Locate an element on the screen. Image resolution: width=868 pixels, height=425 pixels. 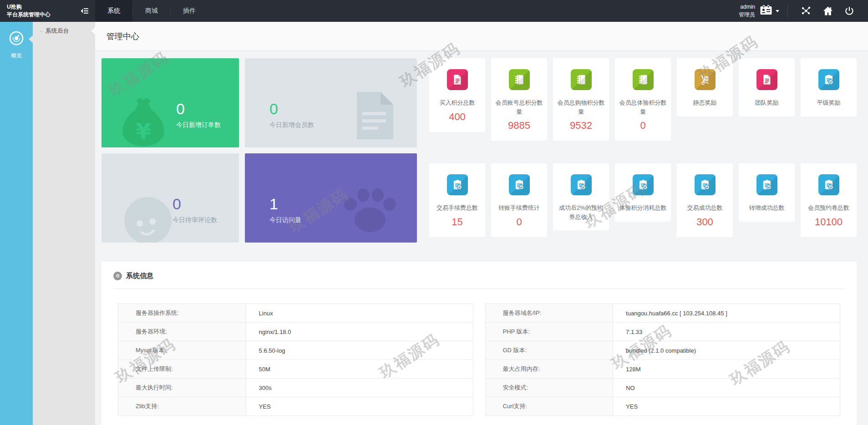
logo: U抢购 平台系统管理中心 is located at coordinates (47, 11).